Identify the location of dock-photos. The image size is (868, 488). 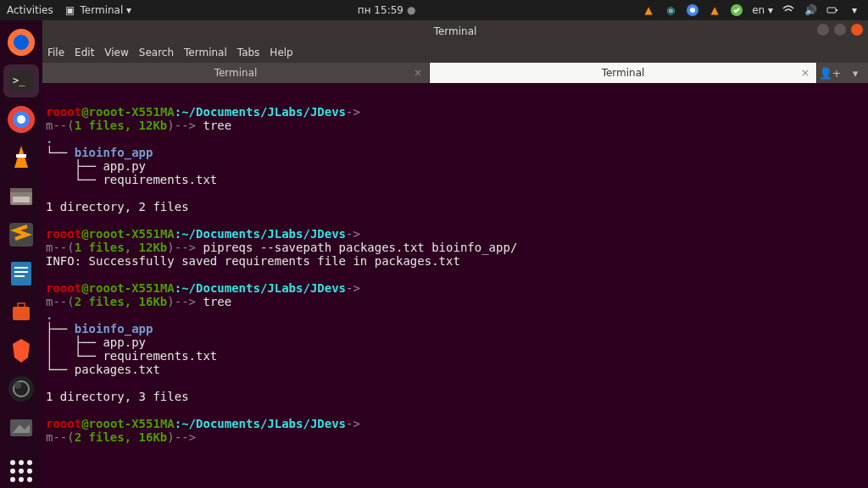
(21, 428).